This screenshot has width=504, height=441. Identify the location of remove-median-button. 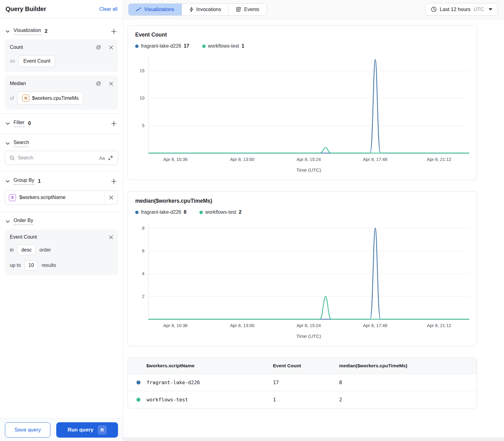
(111, 84).